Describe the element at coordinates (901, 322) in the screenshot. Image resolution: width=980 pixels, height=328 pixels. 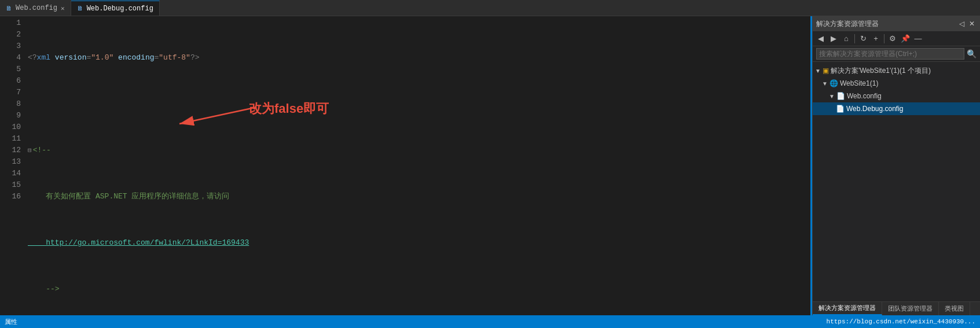
I see `status-bar-right: https://blog.csdn.net/weixin_4430930...` at that location.